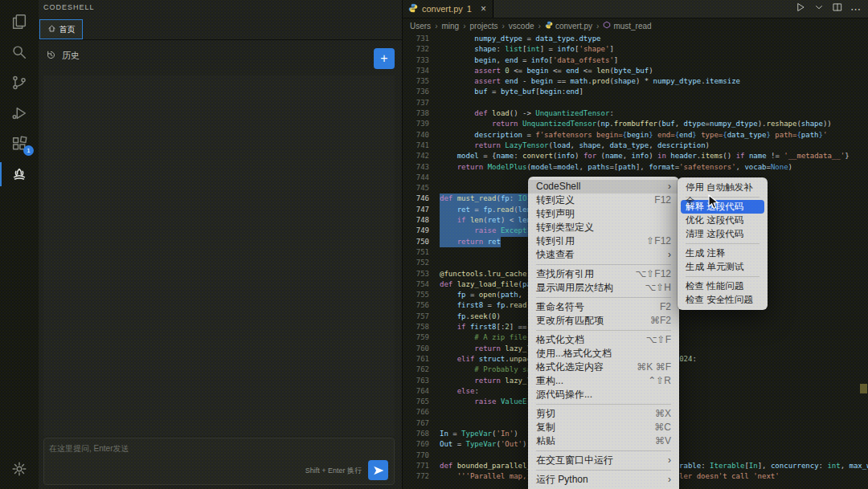  I want to click on code-line-734: 734 assert 0 <= begin <= end <= len(byte…, so click(635, 71).